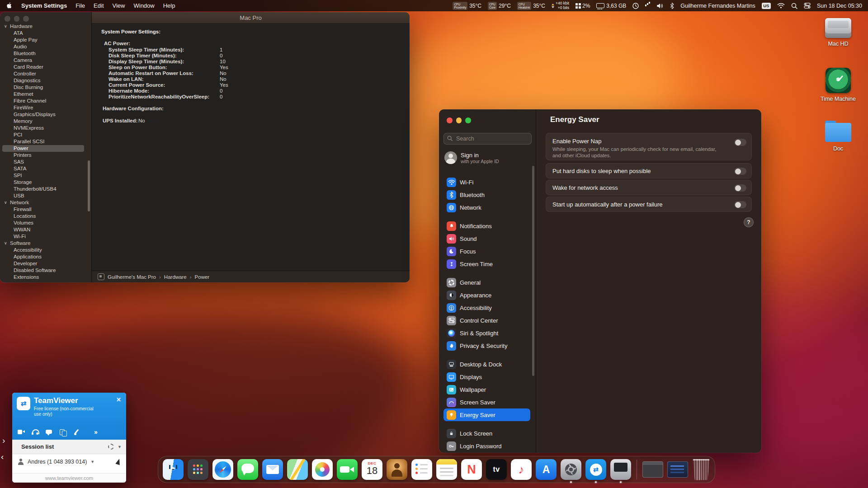 The width and height of the screenshot is (868, 488). Describe the element at coordinates (718, 6) in the screenshot. I see `logged-in-user: Guilherme Fernandes Martins` at that location.